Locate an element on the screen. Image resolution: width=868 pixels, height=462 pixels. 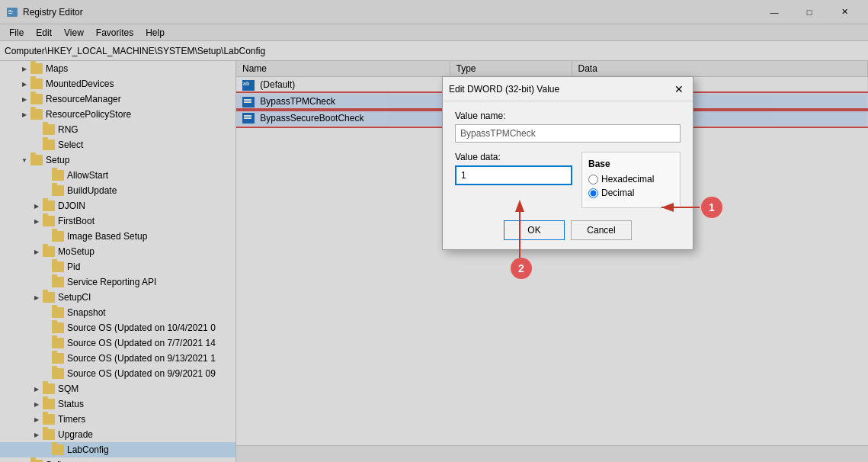
decimal-label: Decimal is located at coordinates (617, 193).